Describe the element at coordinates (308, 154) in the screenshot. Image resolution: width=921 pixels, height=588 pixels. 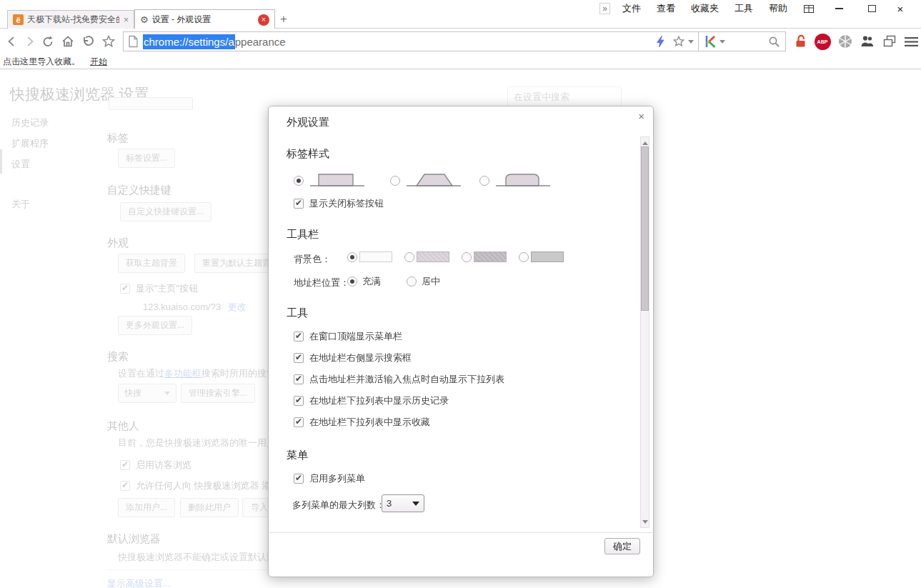
I see `tab-style-heading: 标签样式` at that location.